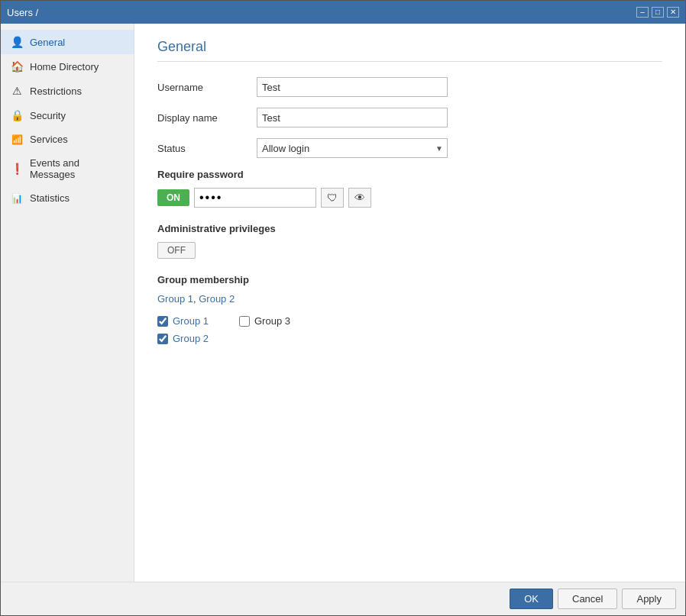 The image size is (686, 616). I want to click on group2-row: Group 2, so click(183, 339).